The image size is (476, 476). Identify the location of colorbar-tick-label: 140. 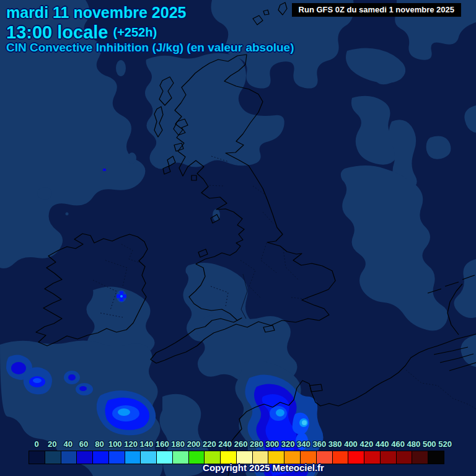
(147, 444).